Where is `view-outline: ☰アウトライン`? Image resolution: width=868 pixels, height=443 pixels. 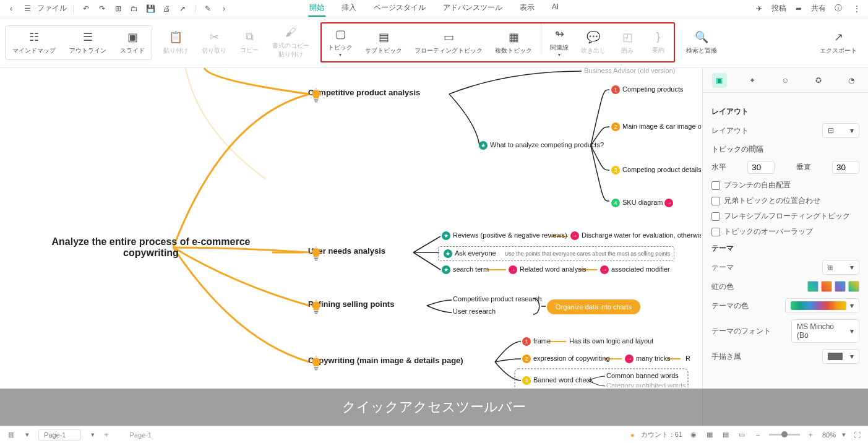 view-outline: ☰アウトライン is located at coordinates (88, 43).